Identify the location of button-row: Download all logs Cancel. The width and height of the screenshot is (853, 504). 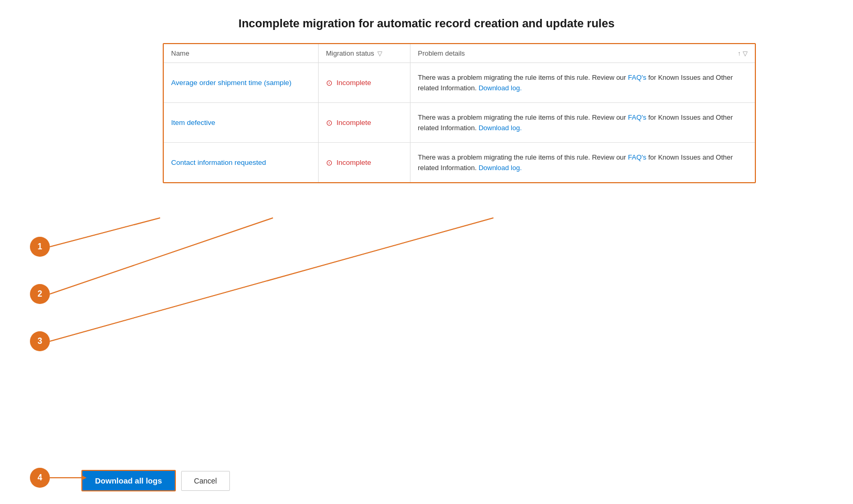
(155, 481).